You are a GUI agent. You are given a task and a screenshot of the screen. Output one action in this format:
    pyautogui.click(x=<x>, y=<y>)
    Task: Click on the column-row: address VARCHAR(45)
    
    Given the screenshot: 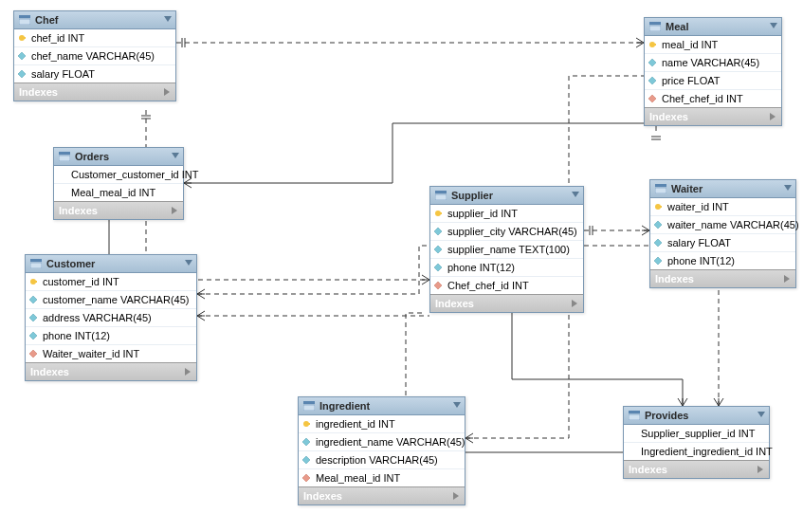 What is the action you would take?
    pyautogui.click(x=111, y=319)
    